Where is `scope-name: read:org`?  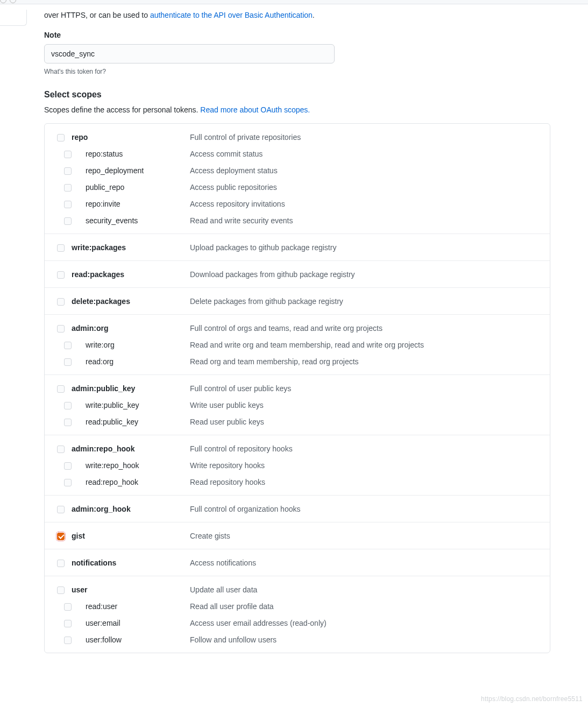
scope-name: read:org is located at coordinates (131, 362).